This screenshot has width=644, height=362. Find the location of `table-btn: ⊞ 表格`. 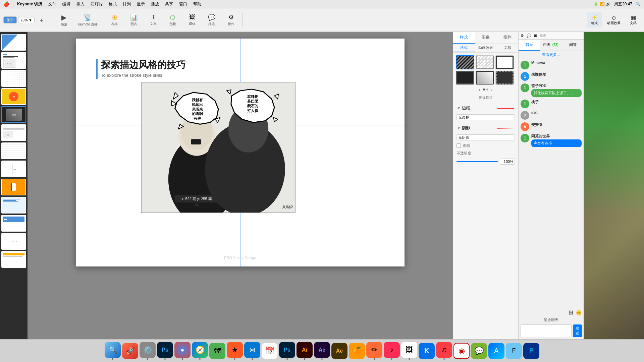

table-btn: ⊞ 表格 is located at coordinates (114, 20).